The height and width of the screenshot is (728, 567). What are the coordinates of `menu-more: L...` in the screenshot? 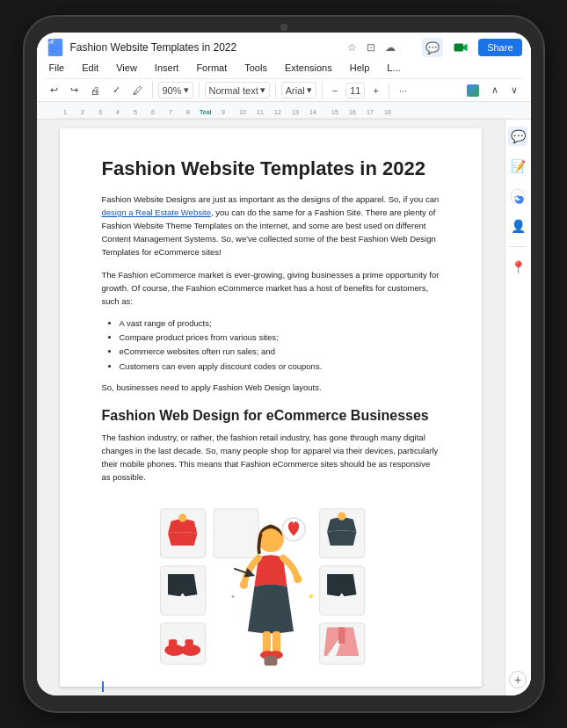 It's located at (394, 68).